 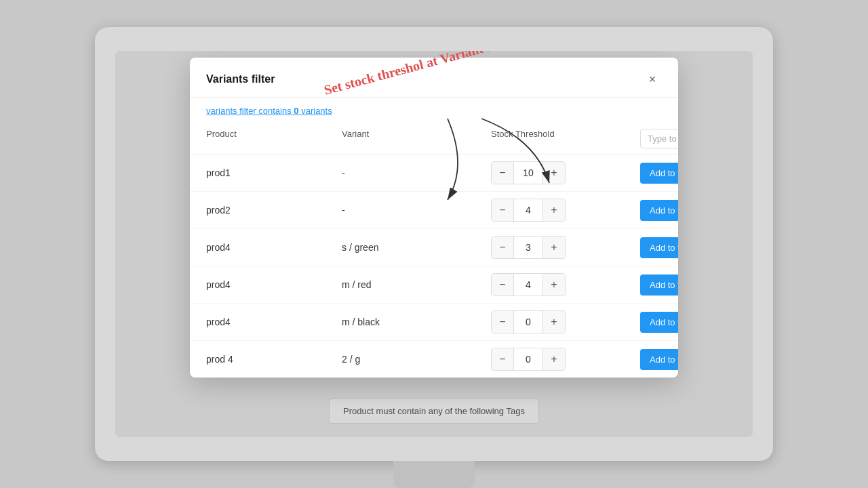 I want to click on search-variants-input, so click(x=659, y=138).